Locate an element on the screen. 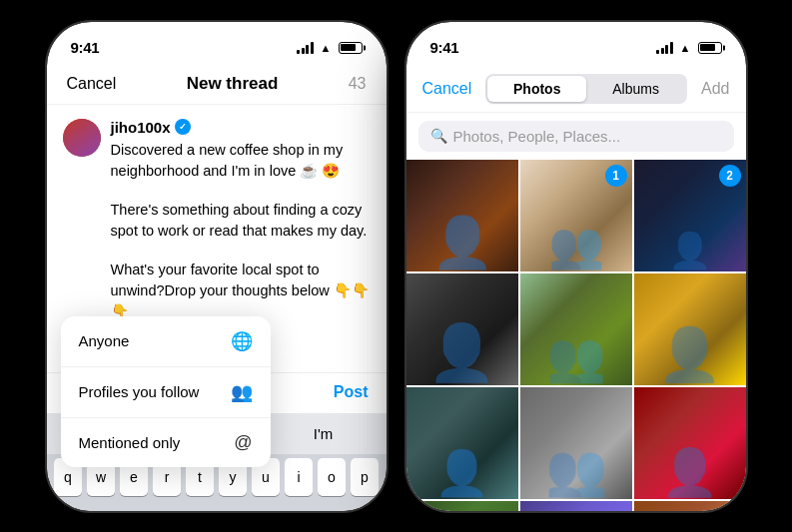 This screenshot has height=532, width=792. photos-cancel-button: Cancel is located at coordinates (447, 89).